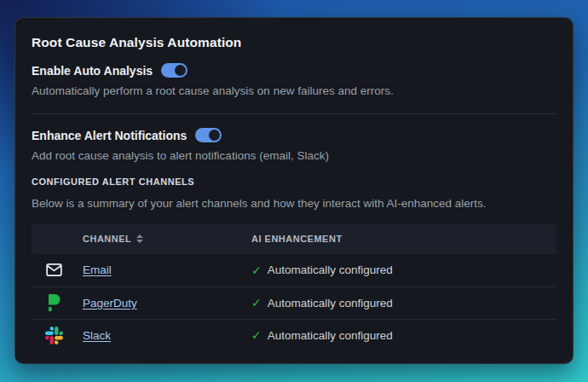 This screenshot has width=588, height=382. Describe the element at coordinates (294, 239) in the screenshot. I see `table-header-row: CHANNEL AI ENHANCEMENT` at that location.